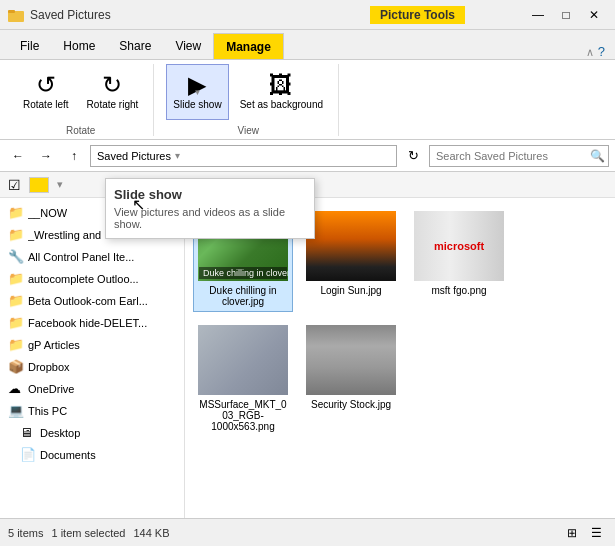 The height and width of the screenshot is (546, 615). I want to click on sidebar-item-label-autocomplete: autocomplete Outloo..., so click(84, 279).